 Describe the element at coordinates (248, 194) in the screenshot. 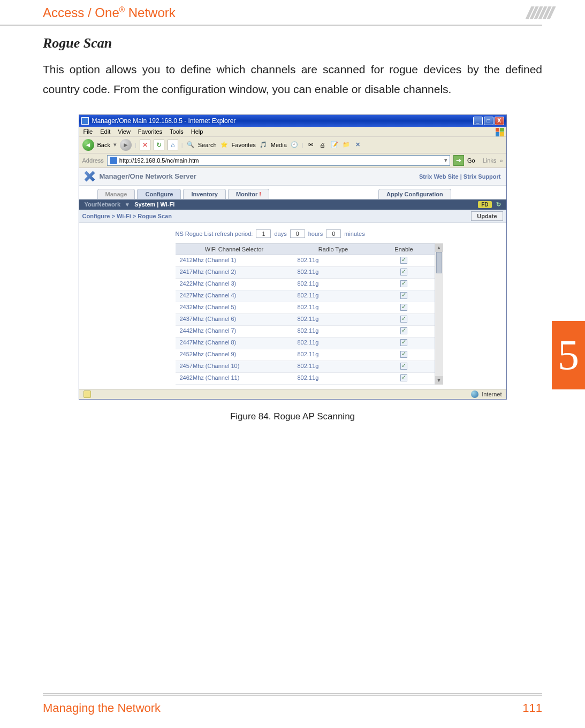

I see `tab-monitor: Monitor !` at that location.